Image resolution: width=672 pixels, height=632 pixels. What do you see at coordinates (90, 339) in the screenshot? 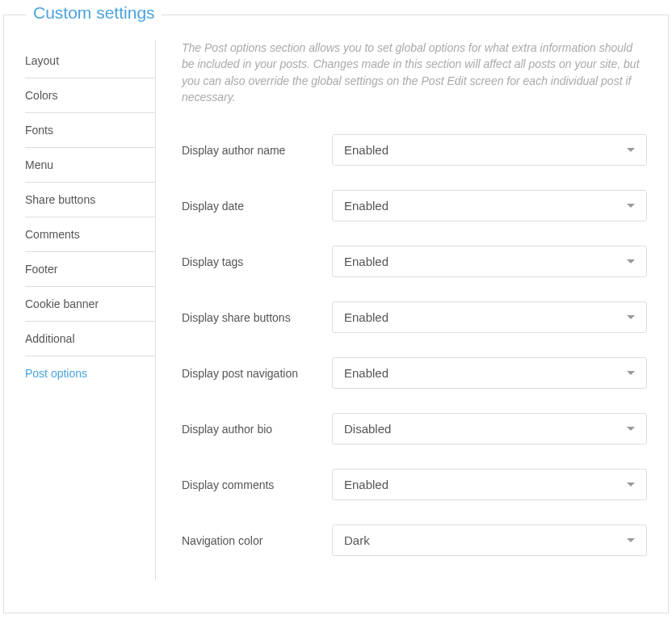
I see `sidebar-item-additional: Additional` at bounding box center [90, 339].